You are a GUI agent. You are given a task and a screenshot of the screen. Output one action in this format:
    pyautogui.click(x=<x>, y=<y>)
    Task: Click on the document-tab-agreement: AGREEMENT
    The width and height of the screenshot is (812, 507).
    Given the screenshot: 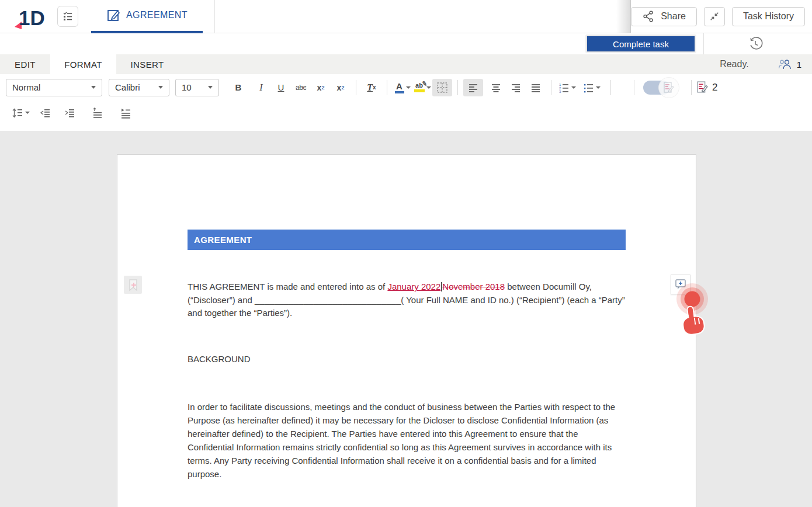 What is the action you would take?
    pyautogui.click(x=147, y=16)
    